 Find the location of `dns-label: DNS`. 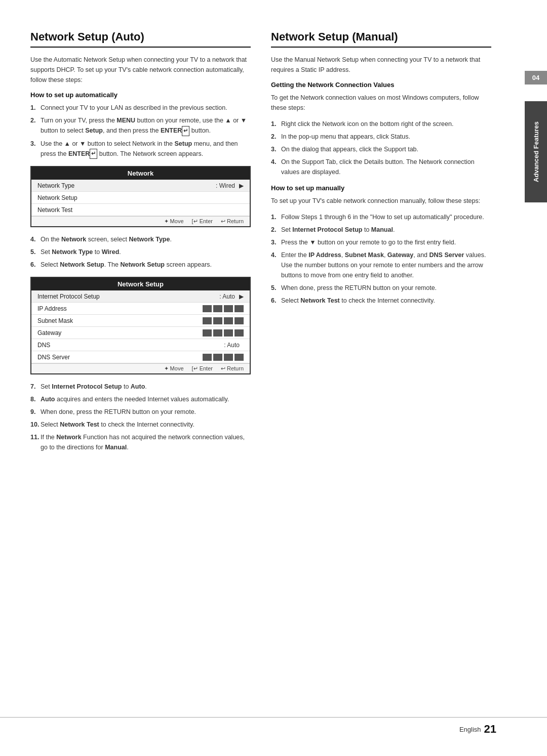

dns-label: DNS is located at coordinates (131, 345).